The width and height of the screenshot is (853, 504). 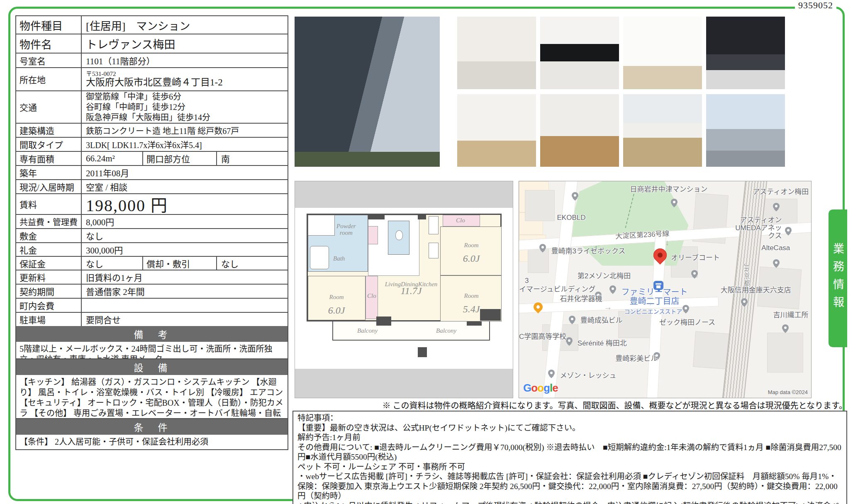 What do you see at coordinates (185, 144) in the screenshot?
I see `row-value: 3LDK[ LDK11.7x洋6x洋6x洋5.4]` at bounding box center [185, 144].